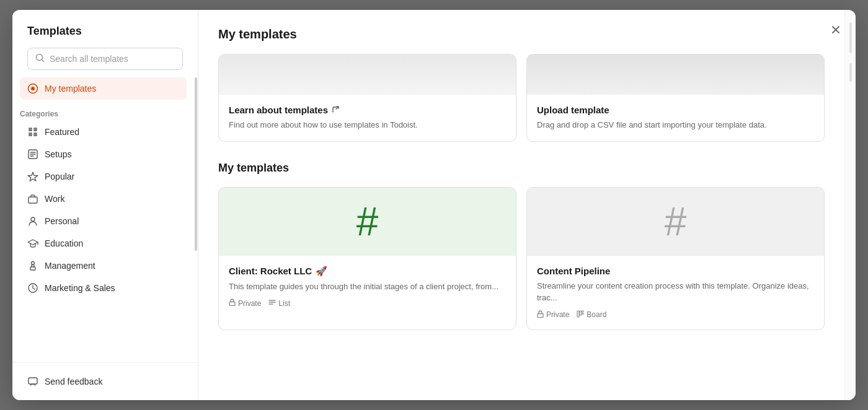  I want to click on nav-item-education: Education, so click(103, 243).